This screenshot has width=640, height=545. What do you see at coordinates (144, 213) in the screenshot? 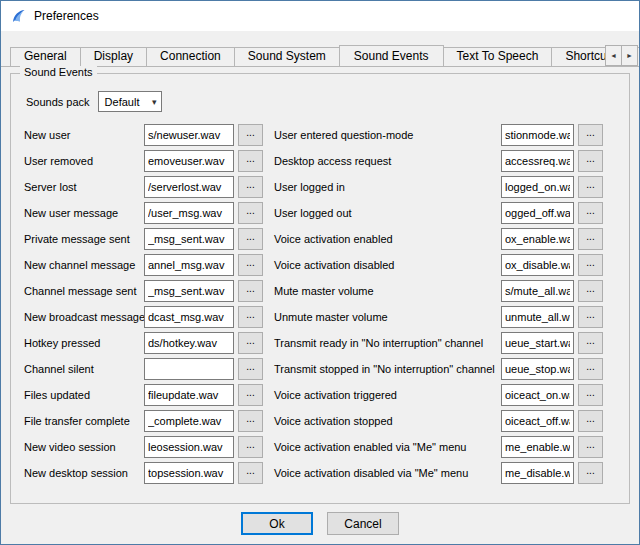
I see `sound-event-row: New user message ...` at bounding box center [144, 213].